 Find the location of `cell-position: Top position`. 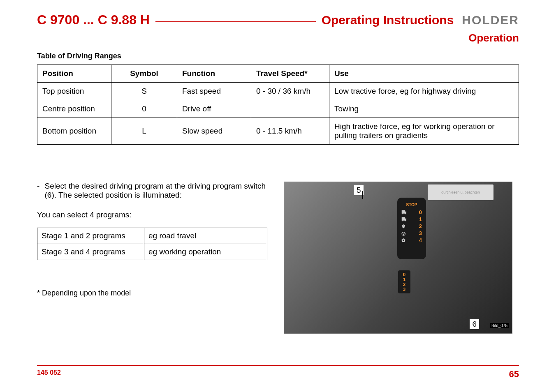

cell-position: Top position is located at coordinates (74, 91).